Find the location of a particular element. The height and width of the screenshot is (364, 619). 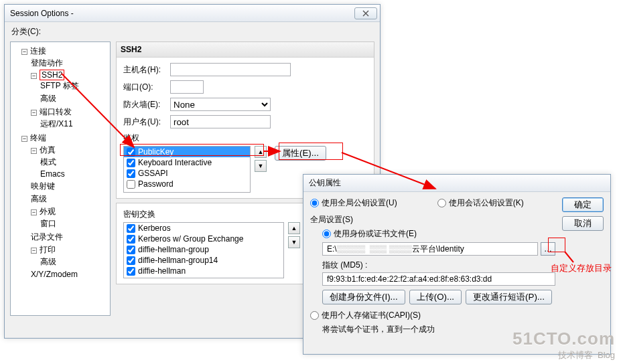

auth-methods-list: PublicKeyKeyboard InteractiveGSSAPIPassw… is located at coordinates (187, 169).